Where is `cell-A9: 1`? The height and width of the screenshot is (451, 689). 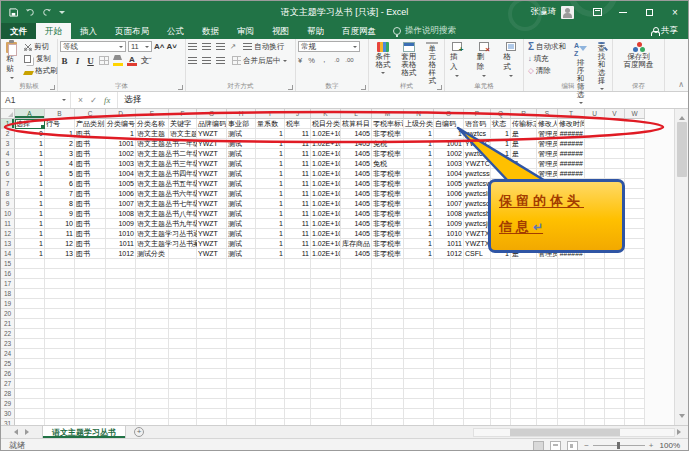
cell-A9: 1 is located at coordinates (30, 204).